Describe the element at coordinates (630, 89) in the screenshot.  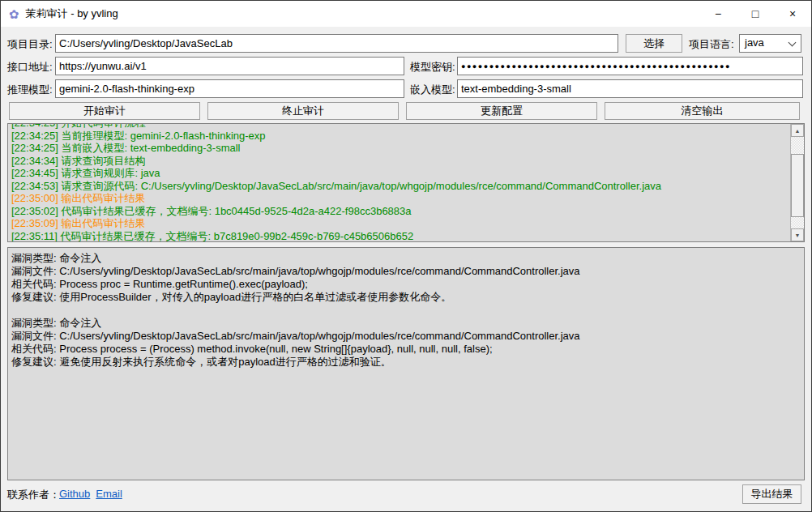
I see `embedding-model-input` at that location.